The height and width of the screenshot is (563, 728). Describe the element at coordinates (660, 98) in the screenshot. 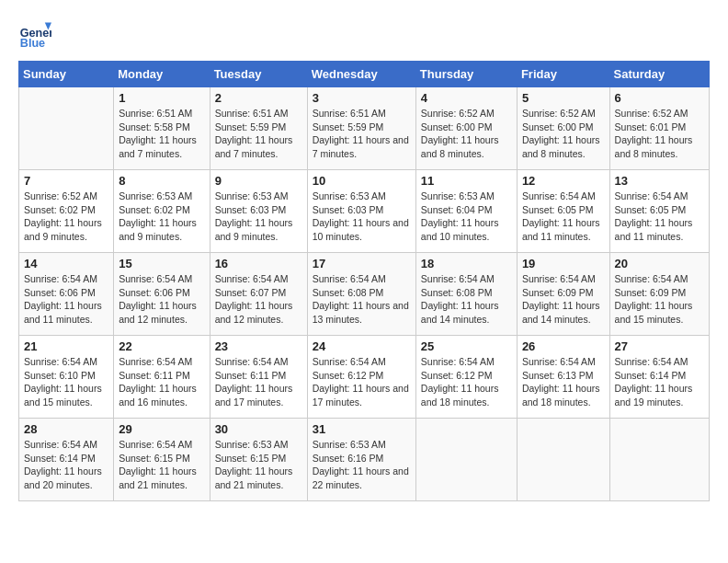

I see `day-number: 6` at that location.